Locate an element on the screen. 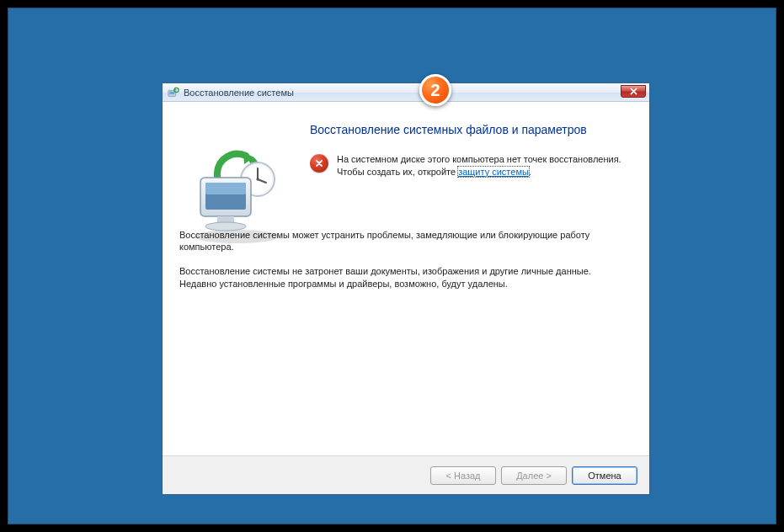 The image size is (784, 532). dialog-footer: < Назад Далее > Отмена is located at coordinates (406, 475).